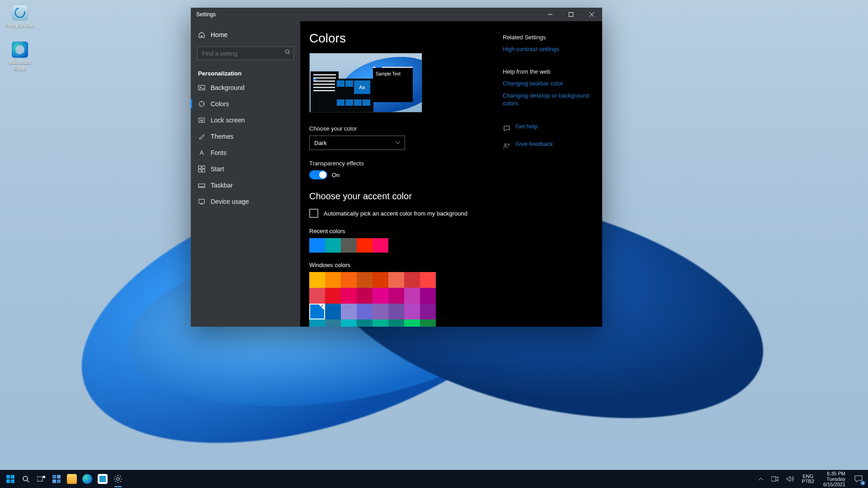 Image resolution: width=868 pixels, height=488 pixels. Describe the element at coordinates (775, 479) in the screenshot. I see `camera-icon` at that location.